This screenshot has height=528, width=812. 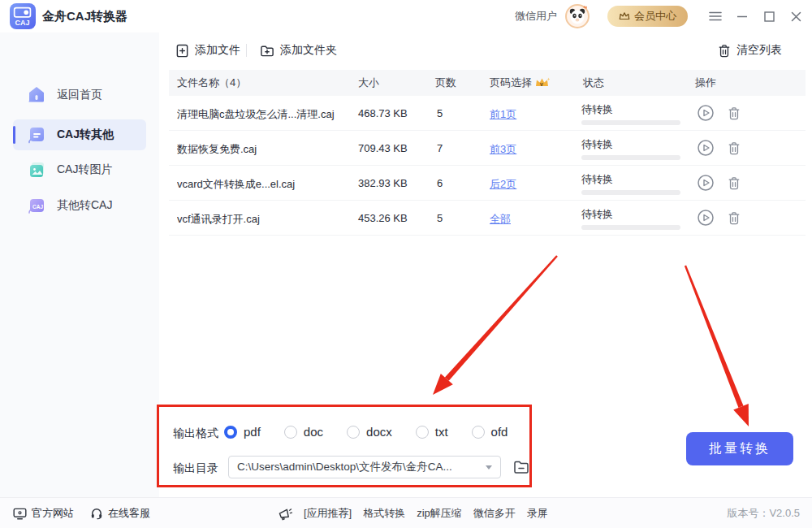 I want to click on member-center-button: 会员中心, so click(x=648, y=16).